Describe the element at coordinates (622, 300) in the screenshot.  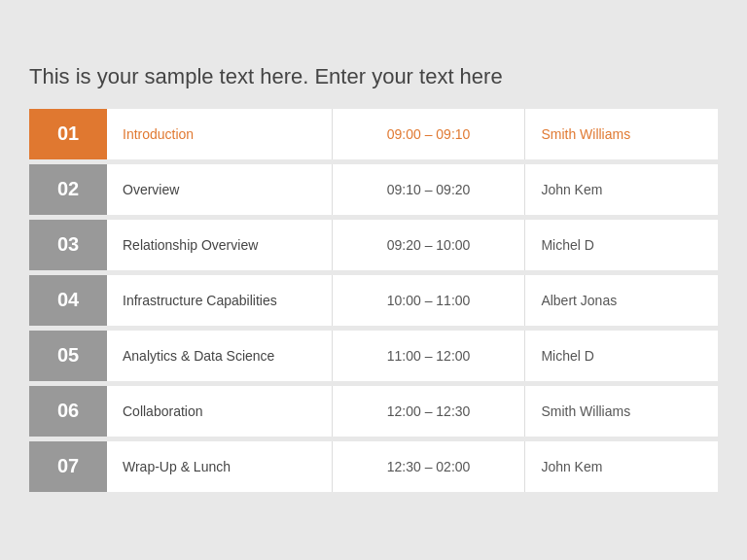
I see `row-speaker: Albert Jonas` at that location.